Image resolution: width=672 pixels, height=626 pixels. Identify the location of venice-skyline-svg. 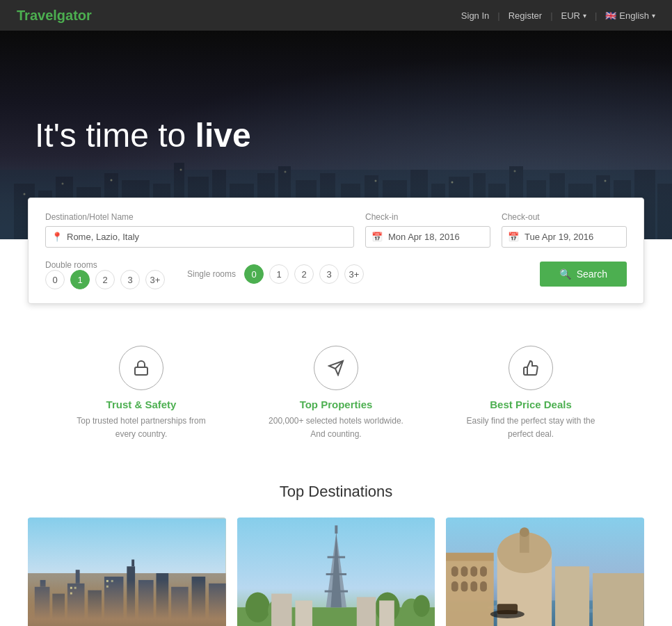
(545, 572).